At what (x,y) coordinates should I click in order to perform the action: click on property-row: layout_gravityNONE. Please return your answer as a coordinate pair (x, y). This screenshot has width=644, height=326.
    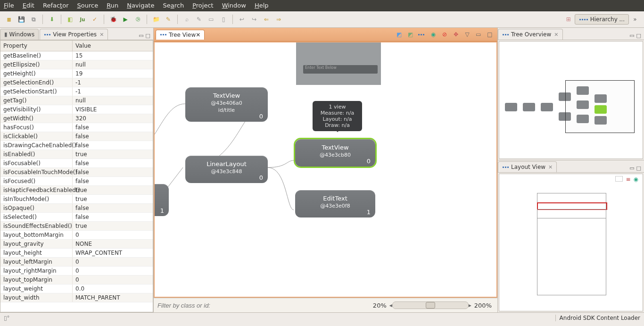
    Looking at the image, I should click on (76, 244).